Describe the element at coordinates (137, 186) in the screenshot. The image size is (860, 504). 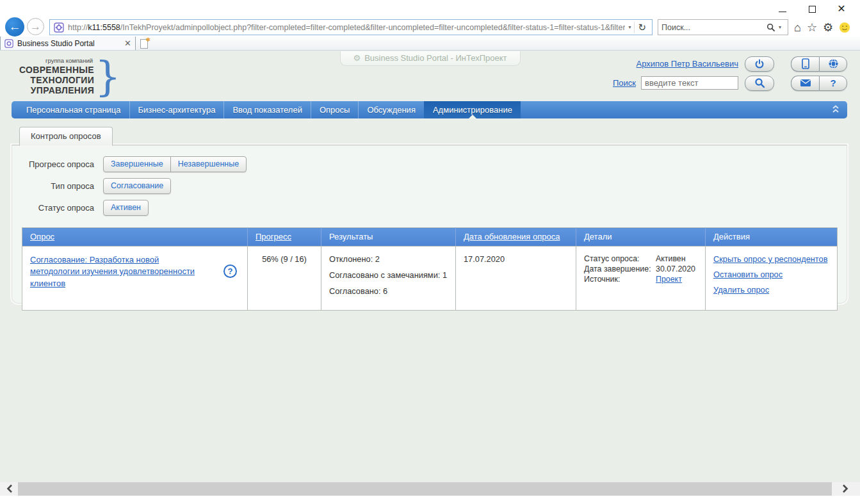
I see `filter-button-approval: Согласование` at that location.